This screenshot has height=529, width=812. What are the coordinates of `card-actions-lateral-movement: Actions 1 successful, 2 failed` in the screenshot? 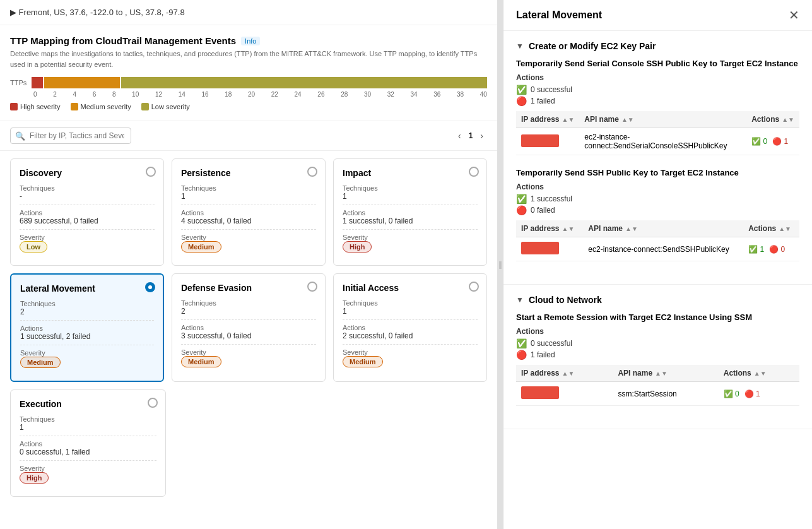 It's located at (87, 333).